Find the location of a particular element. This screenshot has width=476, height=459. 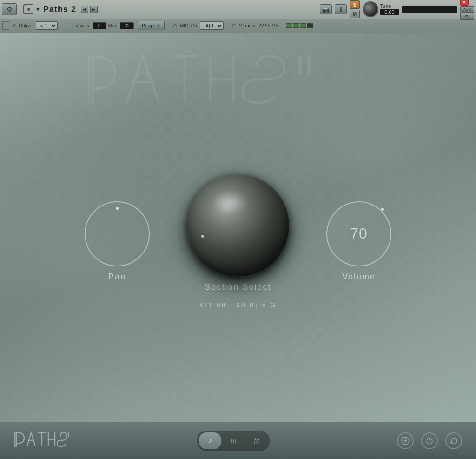

pan-label: Pan is located at coordinates (117, 277).